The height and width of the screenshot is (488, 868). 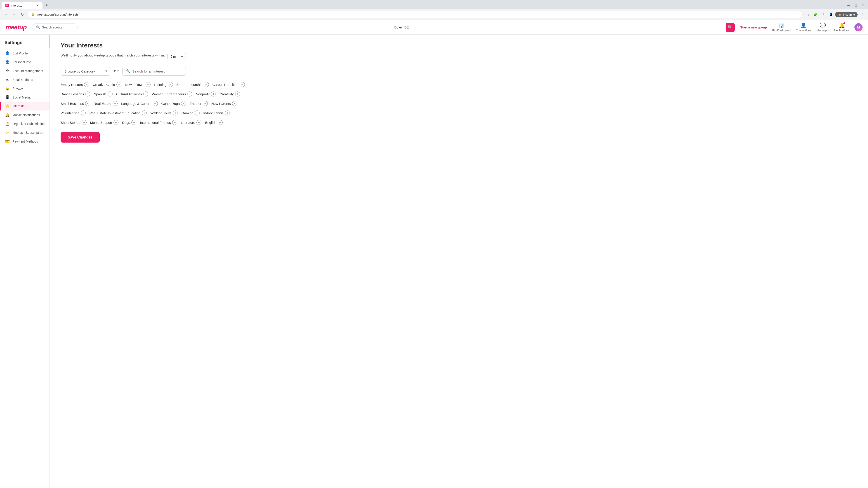 I want to click on interest-new-in-town: New In Town +, so click(x=138, y=85).